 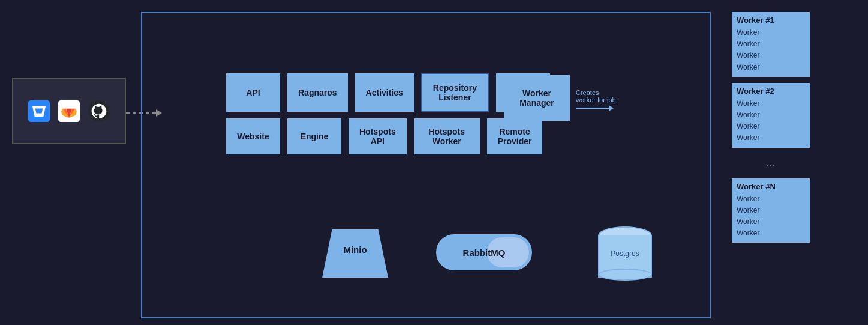 What do you see at coordinates (99, 111) in the screenshot?
I see `github-icon` at bounding box center [99, 111].